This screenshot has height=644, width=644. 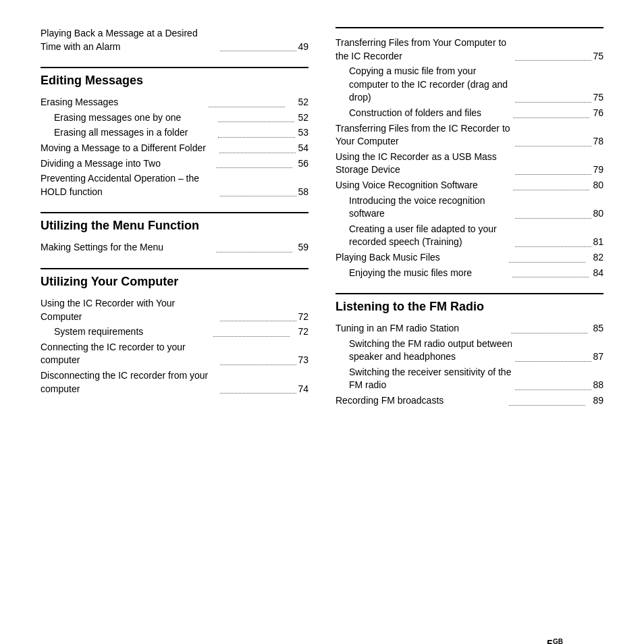 What do you see at coordinates (470, 401) in the screenshot?
I see `list-item: Recording FM broadcasts 89` at bounding box center [470, 401].